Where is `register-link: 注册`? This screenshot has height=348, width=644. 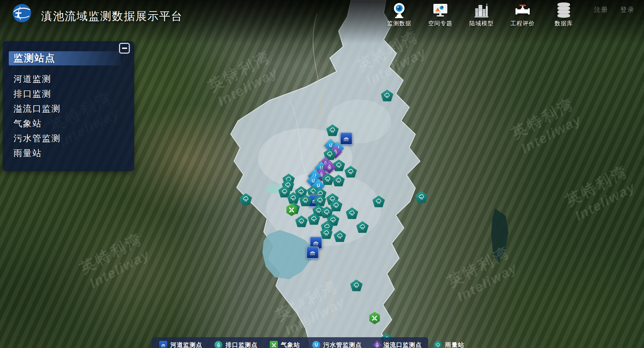 register-link: 注册 is located at coordinates (601, 10).